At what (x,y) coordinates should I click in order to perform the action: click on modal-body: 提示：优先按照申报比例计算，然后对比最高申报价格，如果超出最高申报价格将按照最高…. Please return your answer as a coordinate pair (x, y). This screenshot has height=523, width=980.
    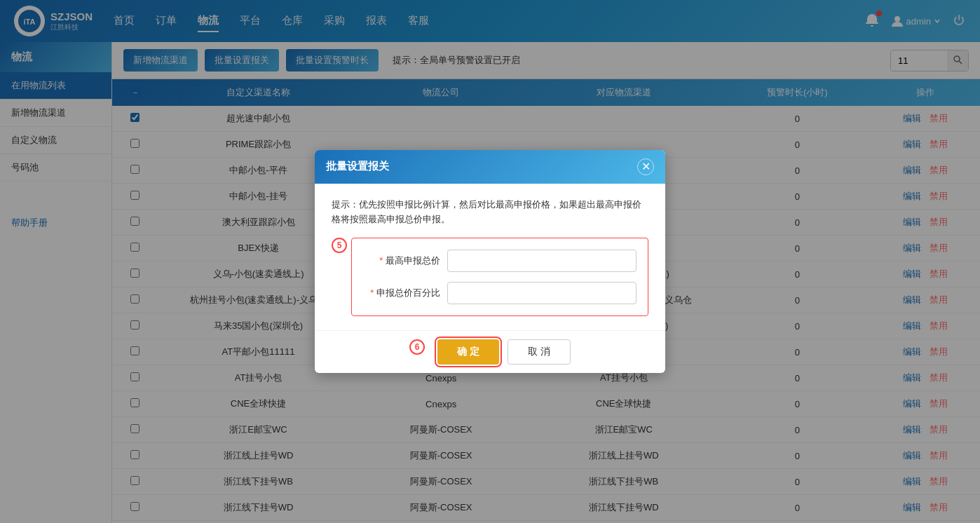
    Looking at the image, I should click on (490, 257).